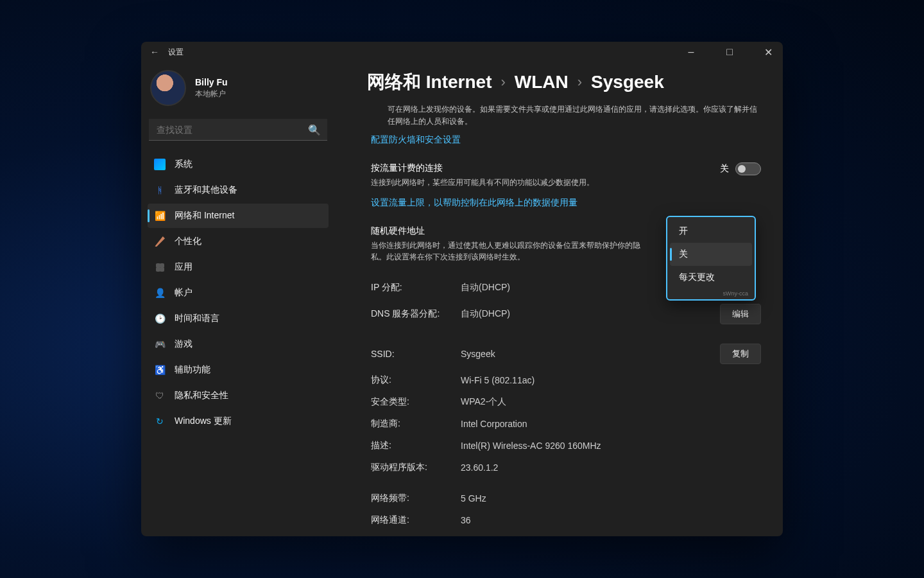 The width and height of the screenshot is (924, 578). What do you see at coordinates (740, 354) in the screenshot?
I see `ssid-copy-button: 复制` at bounding box center [740, 354].